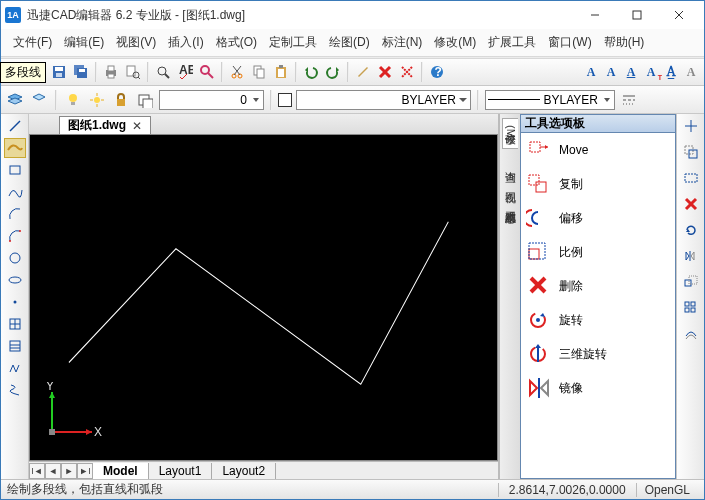 The width and height of the screenshot is (705, 500). What do you see at coordinates (691, 308) in the screenshot?
I see `array-icon` at bounding box center [691, 308].